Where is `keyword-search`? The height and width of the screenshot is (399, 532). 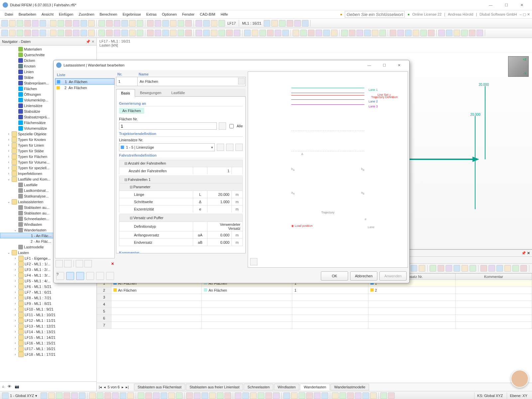 keyword-search is located at coordinates (375, 14).